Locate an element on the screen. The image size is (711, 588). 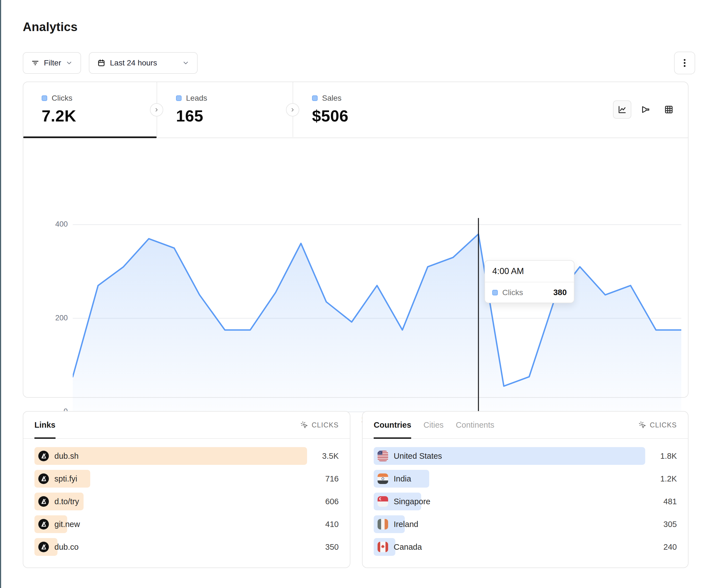
funnel-view-icon is located at coordinates (645, 110).